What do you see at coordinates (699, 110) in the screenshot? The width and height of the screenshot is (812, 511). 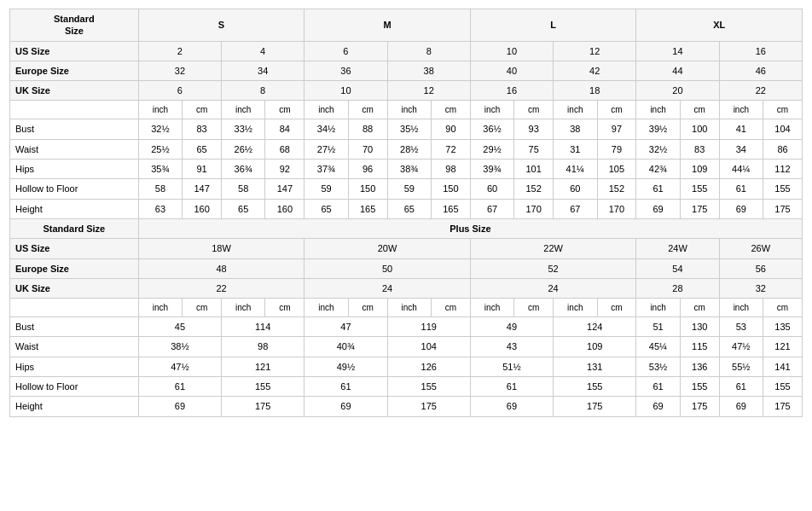 I see `unit-cm-7: cm` at bounding box center [699, 110].